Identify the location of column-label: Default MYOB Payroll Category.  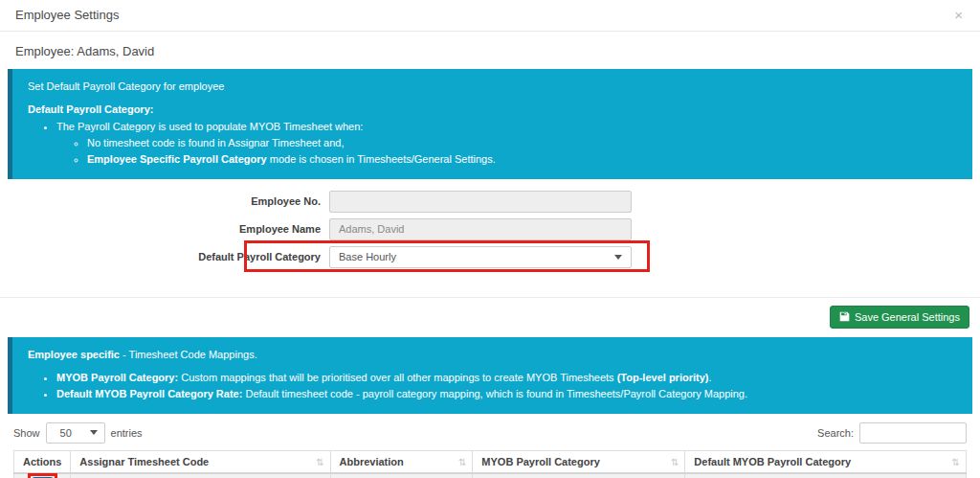
(772, 462).